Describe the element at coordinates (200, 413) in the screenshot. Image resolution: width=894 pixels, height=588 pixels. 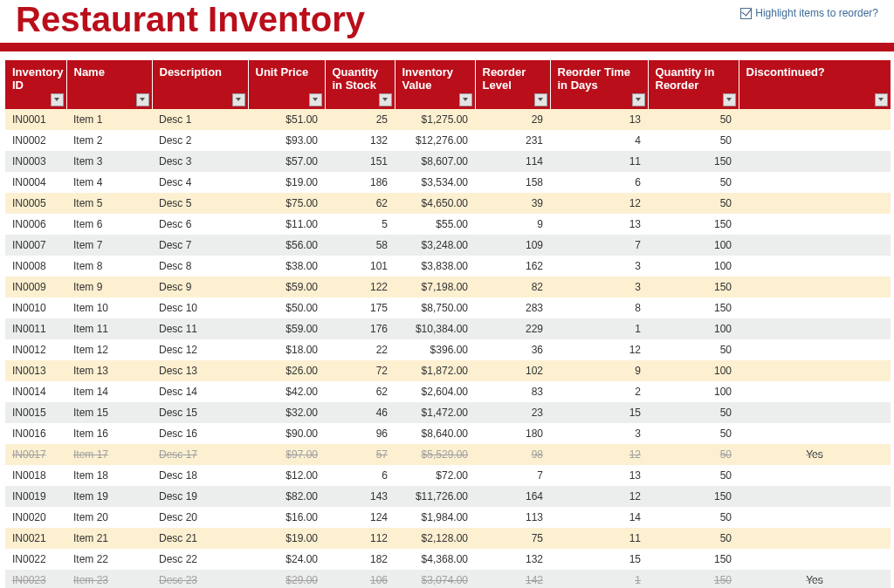
I see `cell-desc: Desc 15` at that location.